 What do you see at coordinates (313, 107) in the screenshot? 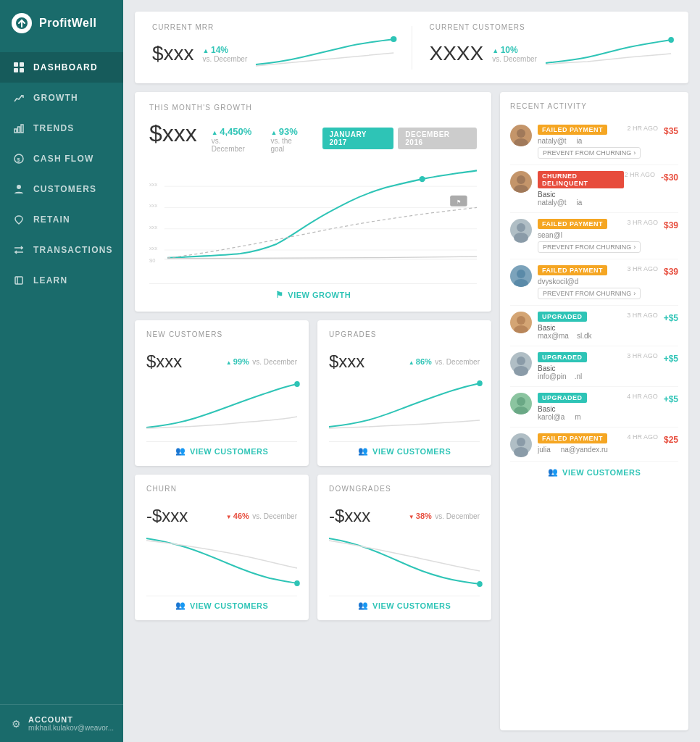
I see `growth-title: THIS MONTH'S GROWTH` at bounding box center [313, 107].